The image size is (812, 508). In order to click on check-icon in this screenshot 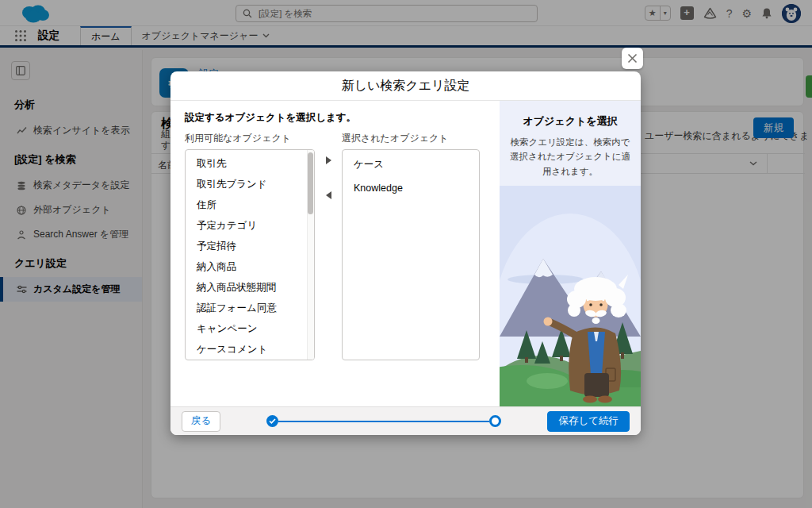, I will do `click(273, 421)`.